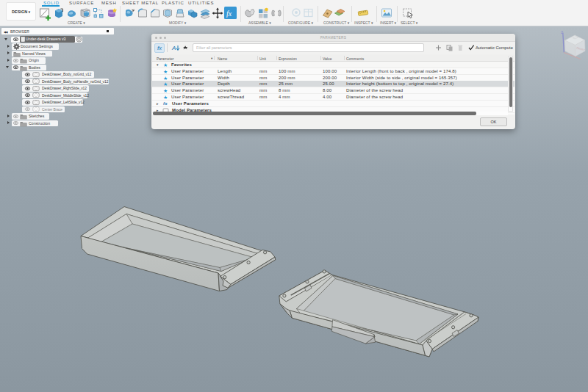 The image size is (588, 392). What do you see at coordinates (229, 13) in the screenshot?
I see `svg-text: fx` at bounding box center [229, 13].